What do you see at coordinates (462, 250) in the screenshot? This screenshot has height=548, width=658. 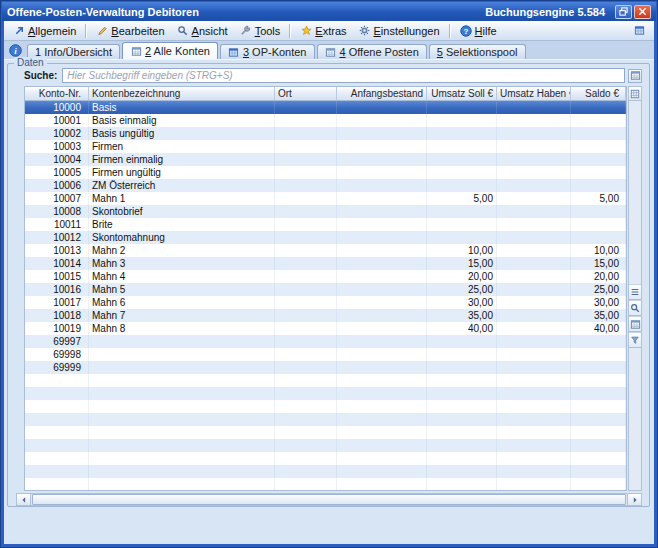 I see `cell-soll: 10,00` at bounding box center [462, 250].